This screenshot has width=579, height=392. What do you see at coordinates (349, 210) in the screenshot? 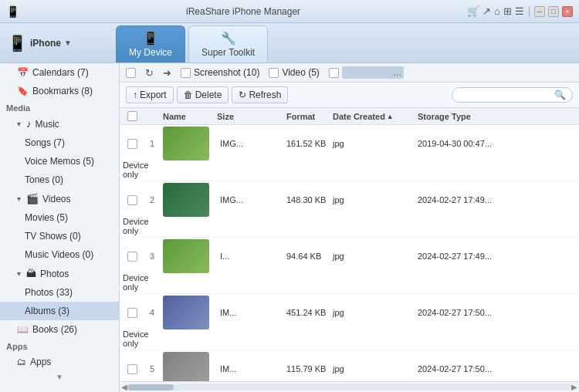
I see `table-row: 2 IMG... 148.30 KB jpg 2024-02-27 17:49.…` at bounding box center [349, 210].